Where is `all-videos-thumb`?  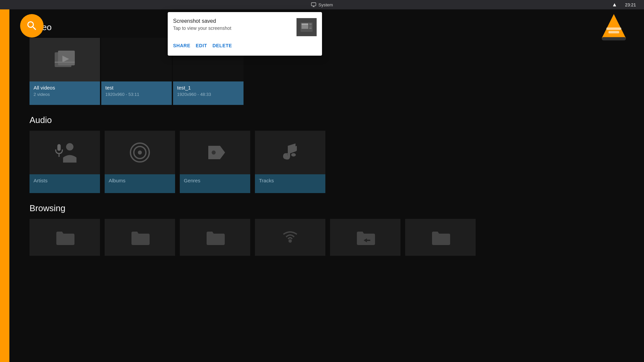 all-videos-thumb is located at coordinates (65, 60).